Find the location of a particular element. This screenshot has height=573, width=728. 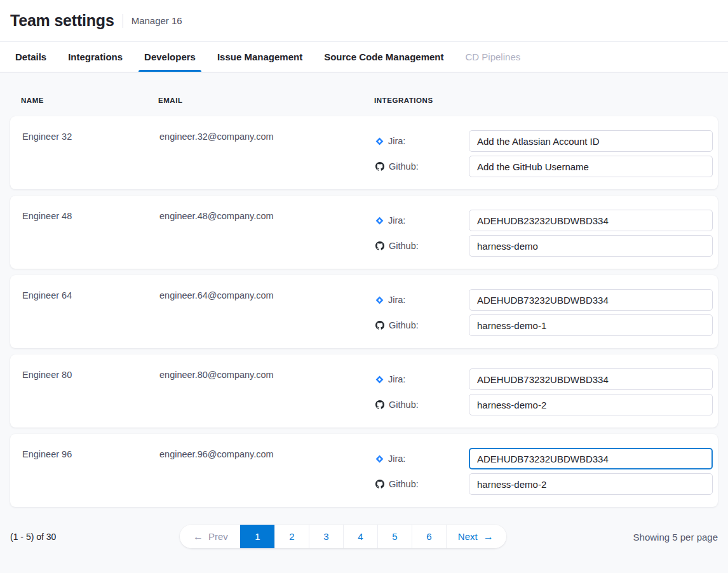

page-button-4: 4 is located at coordinates (360, 536).